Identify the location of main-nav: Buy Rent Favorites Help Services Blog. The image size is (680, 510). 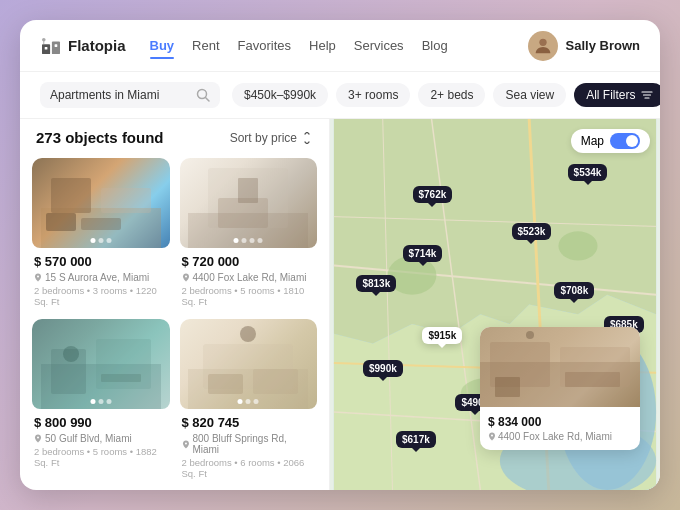
(339, 46).